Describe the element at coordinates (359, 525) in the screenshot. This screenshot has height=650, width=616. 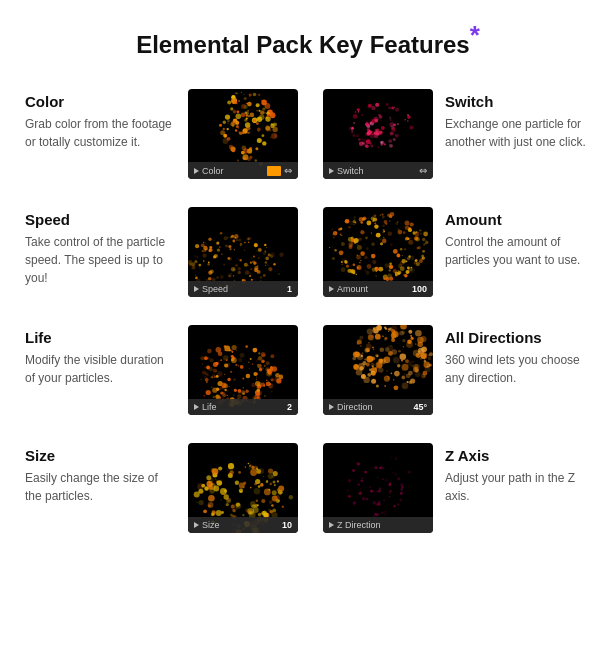
I see `thumb-label-text-z-axis: Z Direction` at that location.